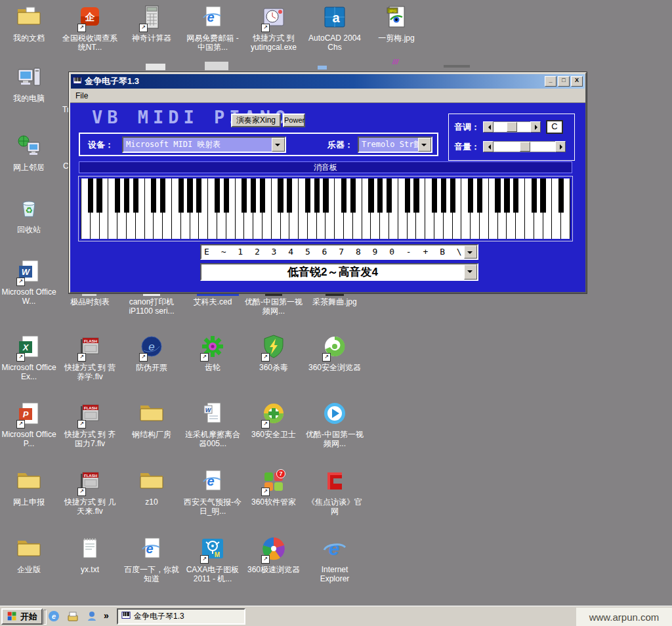 The image size is (672, 626). I want to click on desktop-icon-flash: FLASH↗快捷方式 到 齐国力7.flv, so click(90, 424).